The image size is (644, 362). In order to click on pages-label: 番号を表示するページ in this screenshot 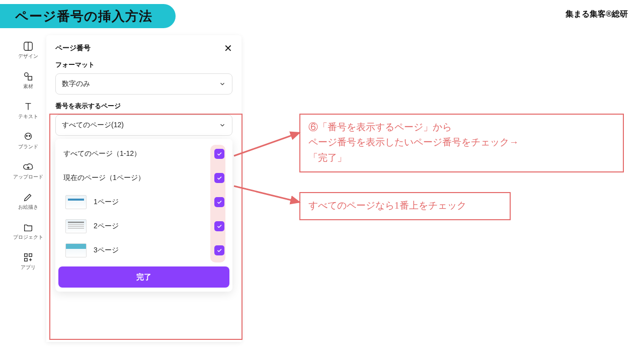, I will do `click(144, 106)`.